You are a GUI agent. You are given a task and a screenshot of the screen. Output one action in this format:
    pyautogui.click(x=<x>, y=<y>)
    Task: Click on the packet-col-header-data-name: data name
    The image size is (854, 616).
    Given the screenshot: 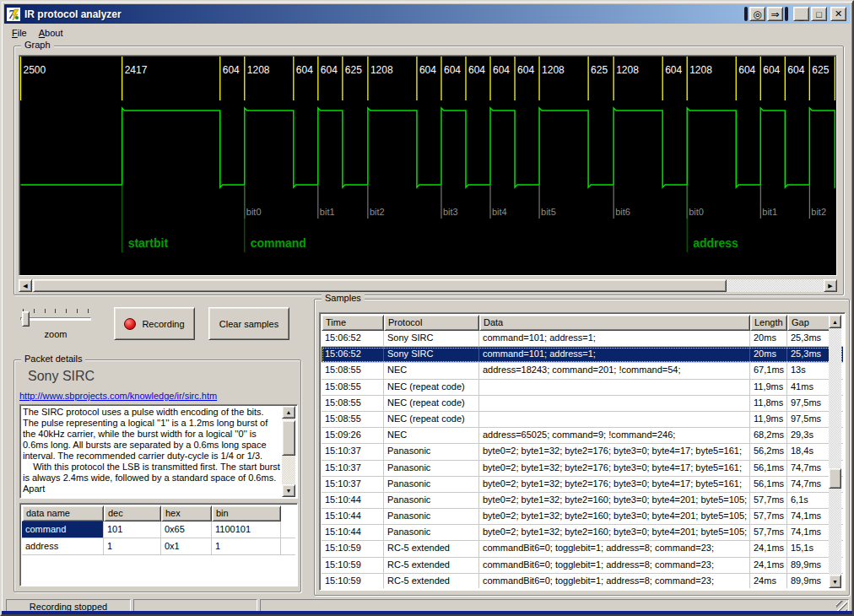 What is the action you would take?
    pyautogui.click(x=62, y=513)
    